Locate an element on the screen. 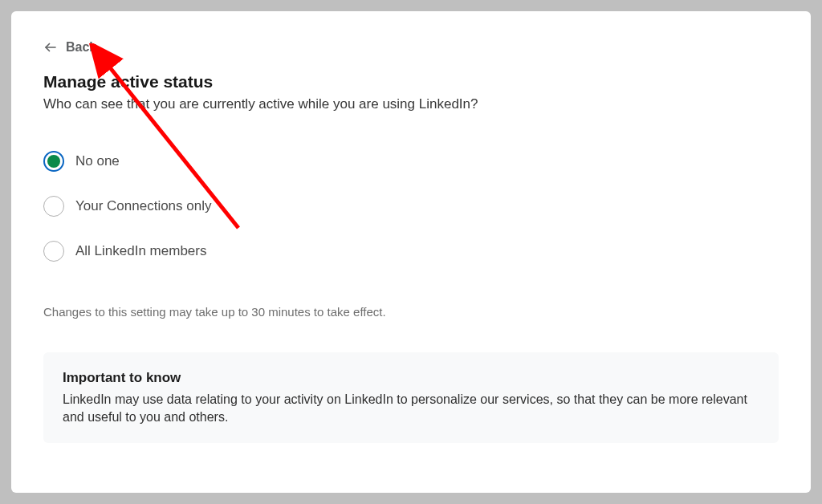 The height and width of the screenshot is (504, 822). page-title: Manage active status is located at coordinates (411, 82).